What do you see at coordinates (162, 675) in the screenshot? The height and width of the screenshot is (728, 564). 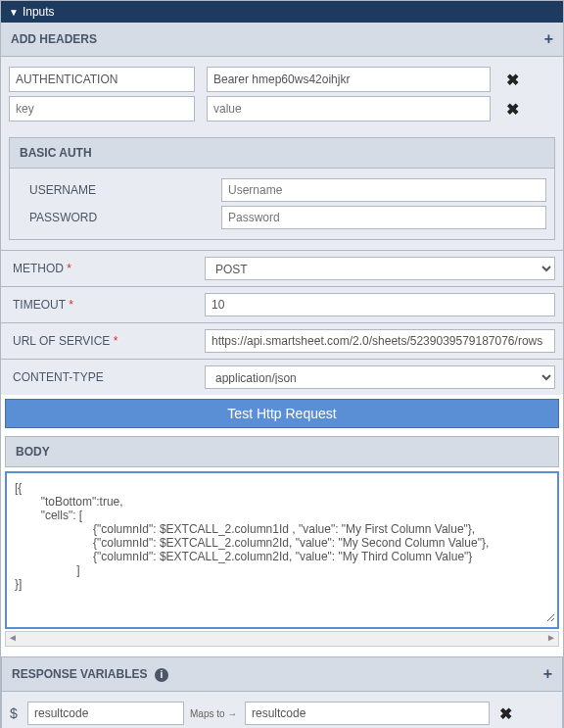 I see `info-icon: i` at bounding box center [162, 675].